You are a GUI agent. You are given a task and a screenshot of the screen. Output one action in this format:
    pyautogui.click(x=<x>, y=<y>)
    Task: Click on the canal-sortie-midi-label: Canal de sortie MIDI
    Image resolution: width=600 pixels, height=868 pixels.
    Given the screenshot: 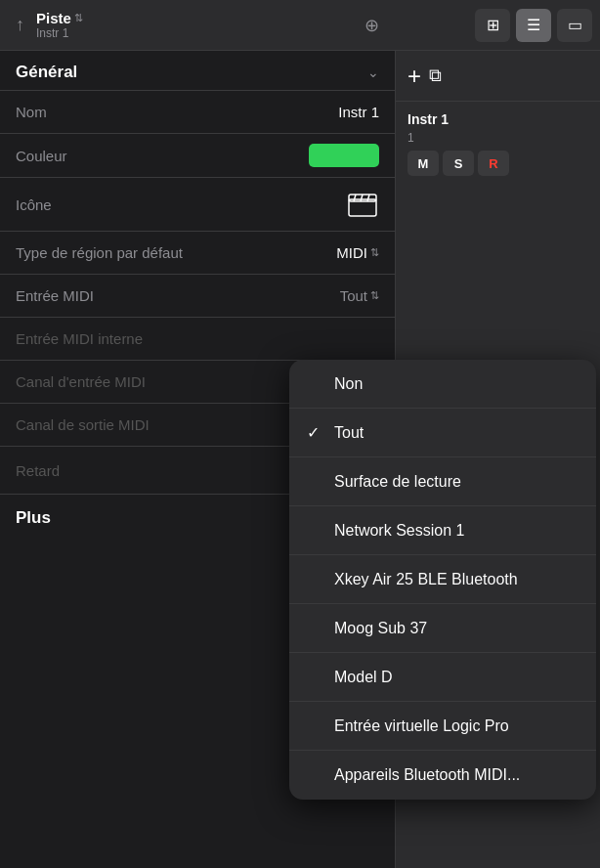 What is the action you would take?
    pyautogui.click(x=82, y=424)
    